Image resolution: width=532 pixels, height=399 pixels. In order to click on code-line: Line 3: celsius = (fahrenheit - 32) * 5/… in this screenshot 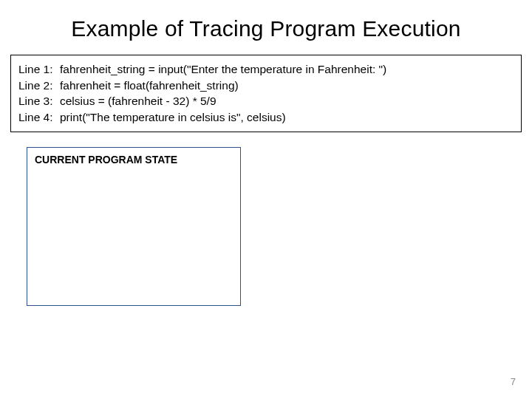, I will do `click(266, 101)`.